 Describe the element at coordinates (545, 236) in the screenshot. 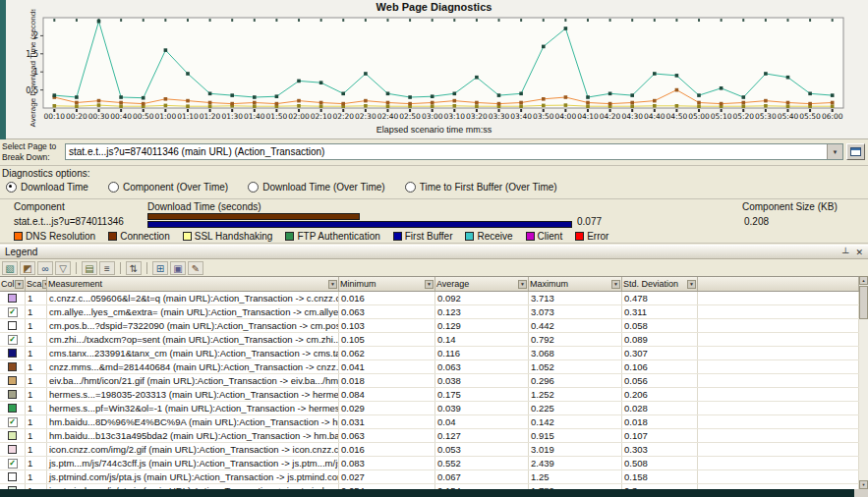

I see `phase-legend-item-client: Client` at that location.